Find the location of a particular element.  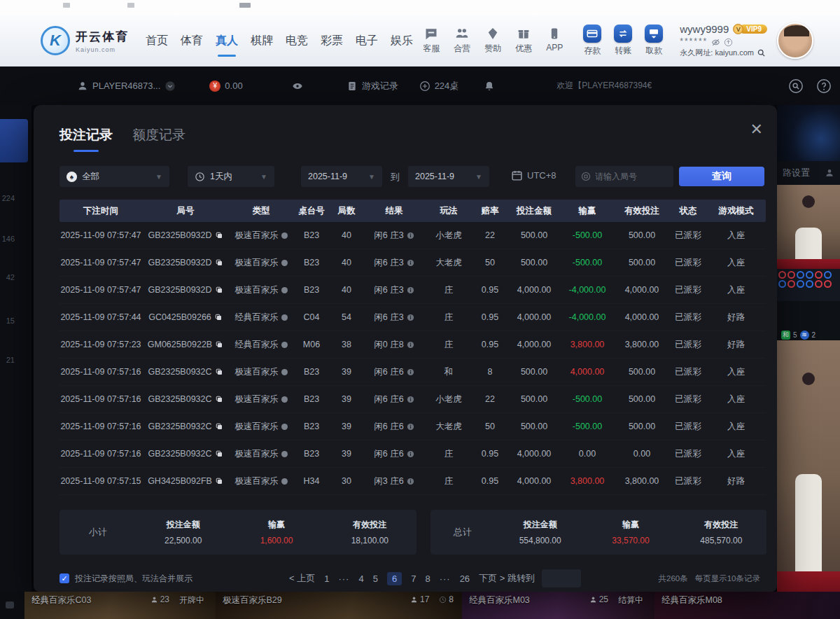

search-circle-icon is located at coordinates (796, 86).